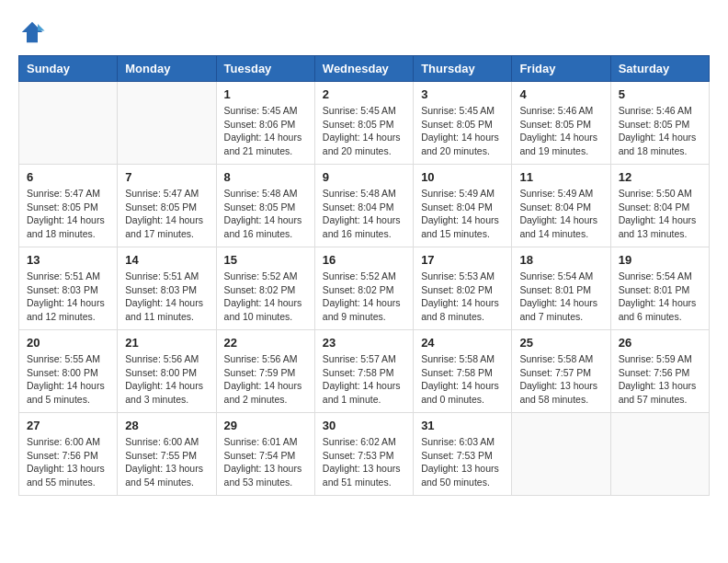 The image size is (728, 563). I want to click on column-header-thursday: Thursday, so click(463, 69).